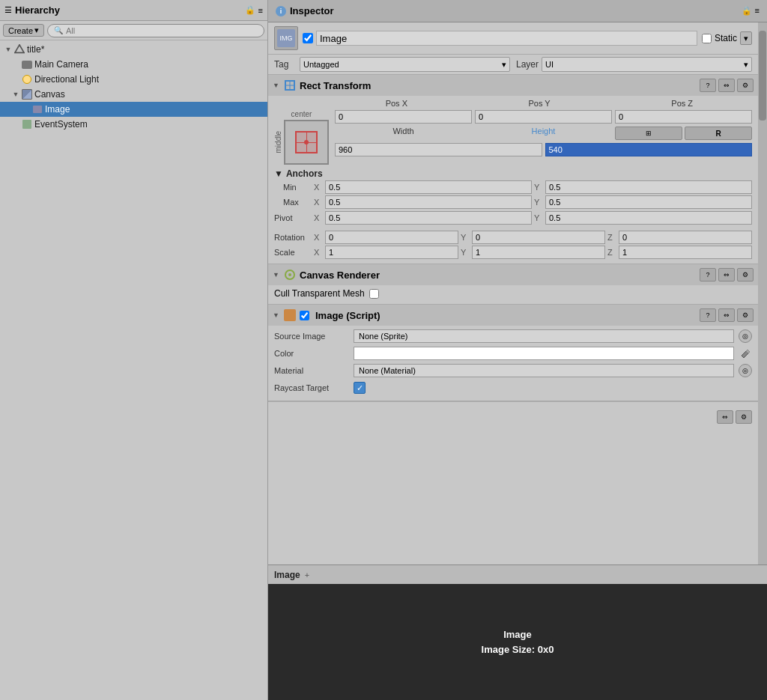 The image size is (767, 700). I want to click on hierarchy-item-canvas: Canvas, so click(133, 94).